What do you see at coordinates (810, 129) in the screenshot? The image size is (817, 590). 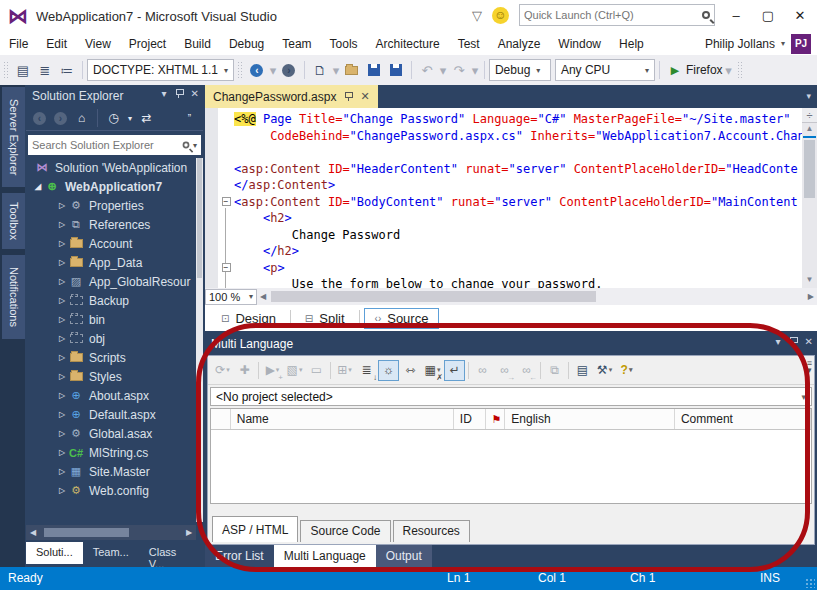 I see `scroll-up-icon: ▲` at bounding box center [810, 129].